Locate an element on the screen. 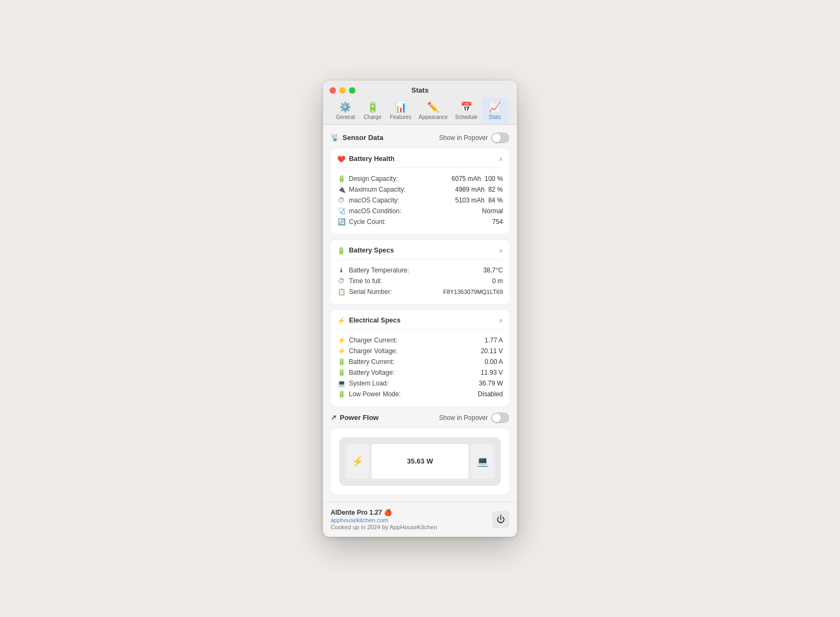 The image size is (840, 617). time-to-full-row: ⏱ Time to full: 0 m is located at coordinates (420, 281).